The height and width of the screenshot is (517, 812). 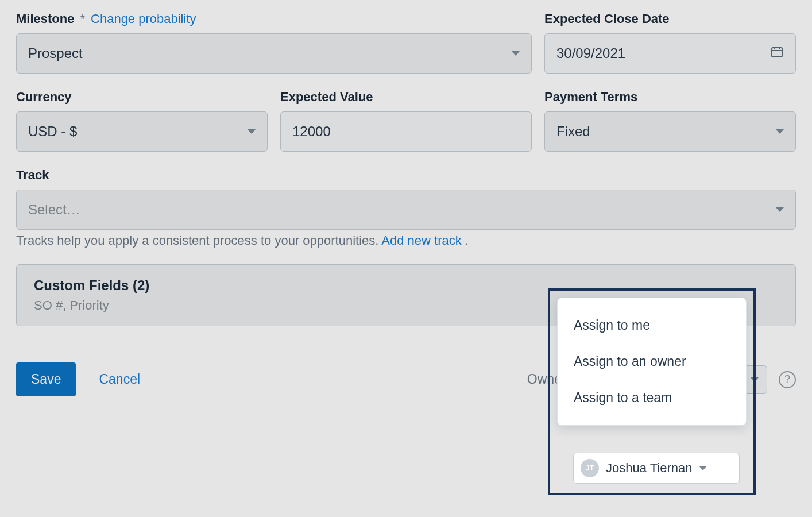 I want to click on milestone-label: Milestone, so click(x=45, y=19).